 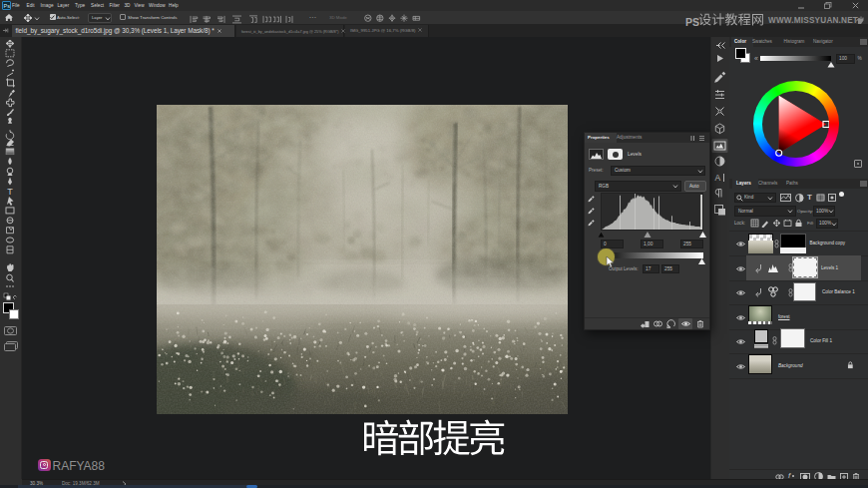 What do you see at coordinates (718, 178) in the screenshot?
I see `svg-text: A` at bounding box center [718, 178].